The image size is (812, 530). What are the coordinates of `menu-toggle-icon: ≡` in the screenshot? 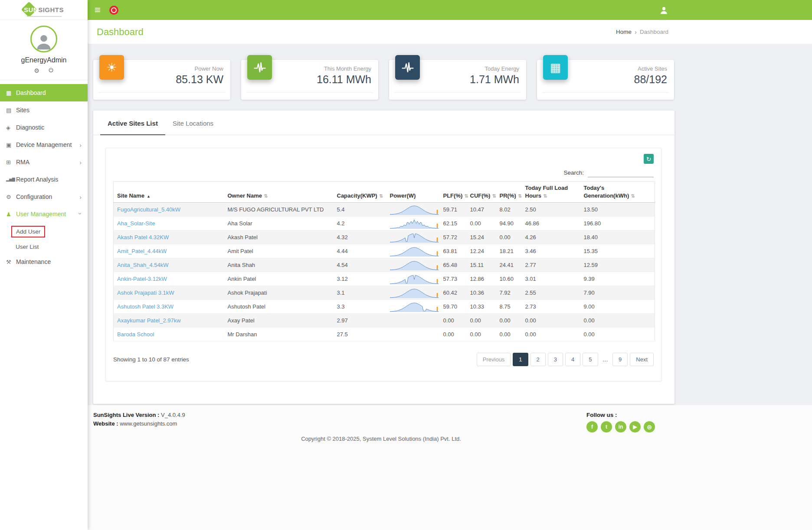 It's located at (98, 10).